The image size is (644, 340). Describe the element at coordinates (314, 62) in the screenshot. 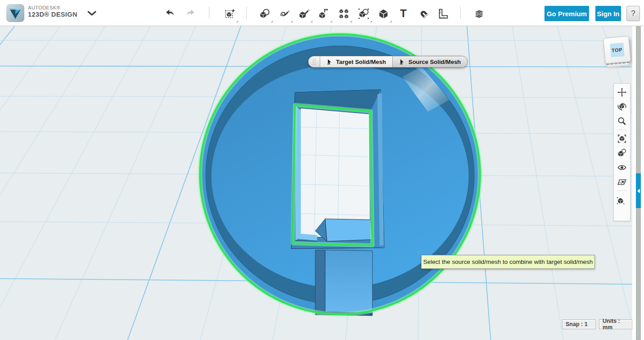

I see `toolbar-drag-handle` at that location.